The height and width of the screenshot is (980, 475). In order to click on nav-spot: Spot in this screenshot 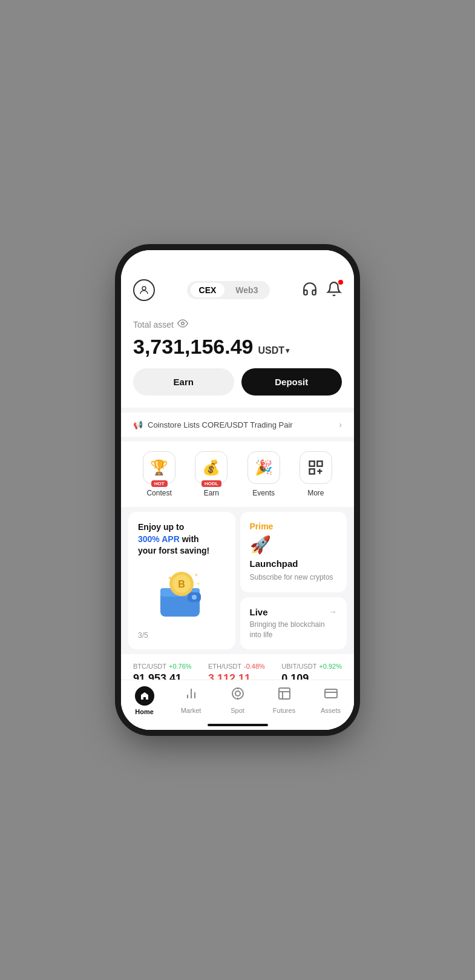, I will do `click(237, 701)`.